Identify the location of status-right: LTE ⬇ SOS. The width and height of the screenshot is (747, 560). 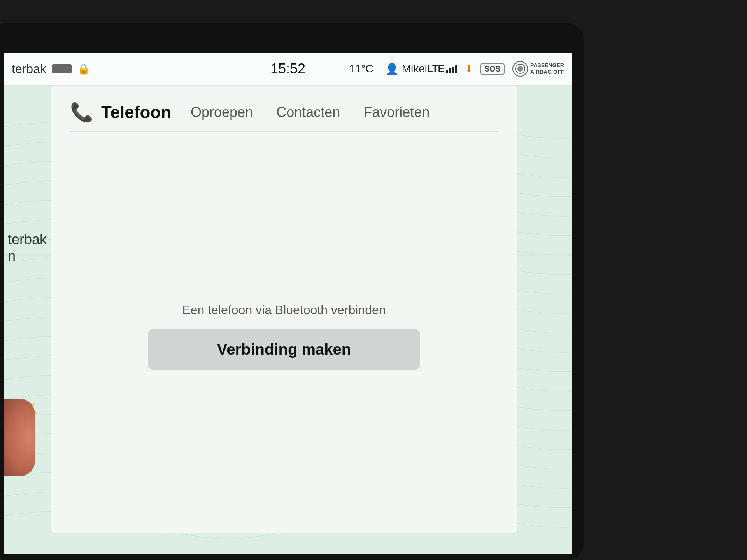
(496, 69).